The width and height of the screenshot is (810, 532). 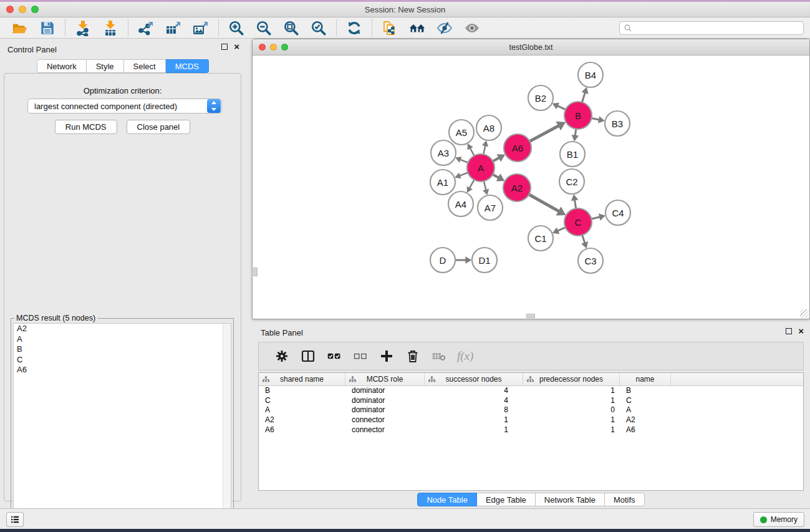 I want to click on graph-edge-B-B4, so click(x=585, y=95).